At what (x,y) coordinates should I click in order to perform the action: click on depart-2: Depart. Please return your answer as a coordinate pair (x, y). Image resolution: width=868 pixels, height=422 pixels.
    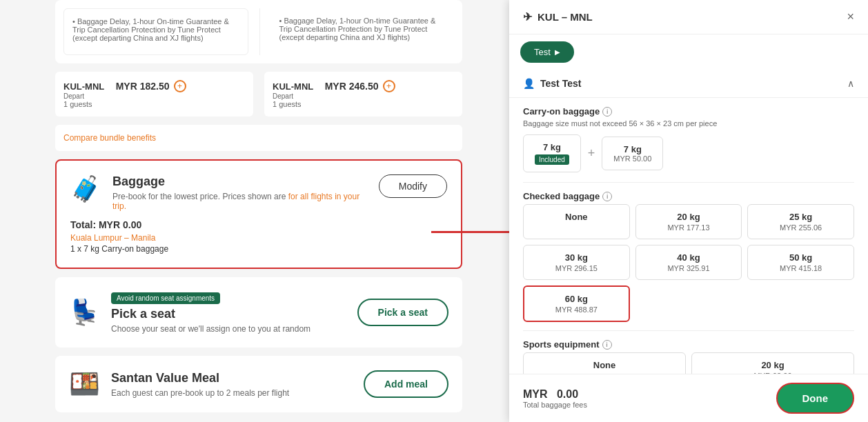
    Looking at the image, I should click on (363, 97).